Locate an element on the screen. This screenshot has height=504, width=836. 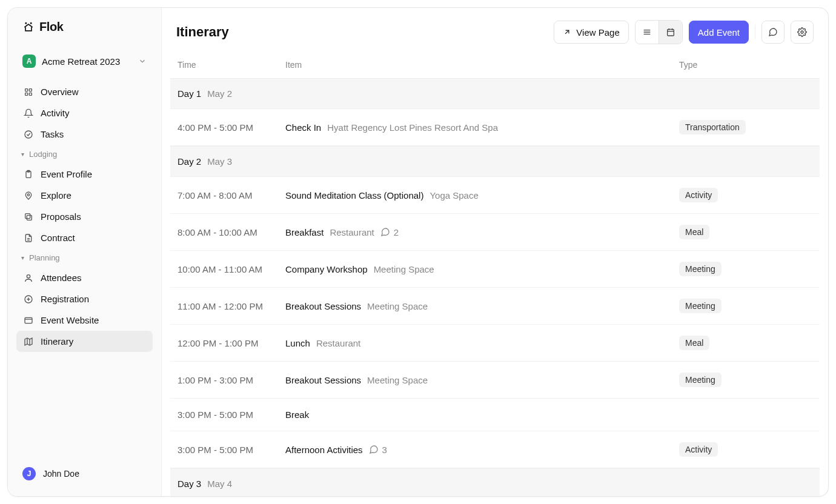
sidebar-section-label: Planning is located at coordinates (45, 258).